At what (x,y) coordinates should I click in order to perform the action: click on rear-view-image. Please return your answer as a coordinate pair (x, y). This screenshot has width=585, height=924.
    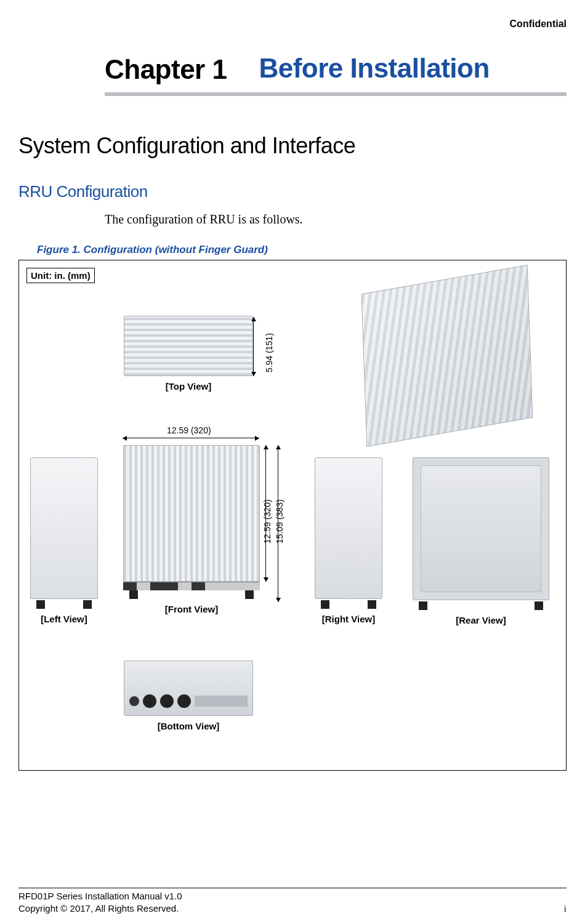
    Looking at the image, I should click on (481, 529).